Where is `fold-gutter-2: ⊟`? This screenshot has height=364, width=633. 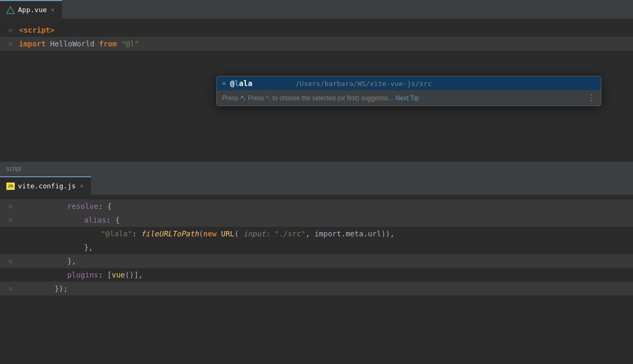
fold-gutter-2: ⊟ is located at coordinates (11, 44).